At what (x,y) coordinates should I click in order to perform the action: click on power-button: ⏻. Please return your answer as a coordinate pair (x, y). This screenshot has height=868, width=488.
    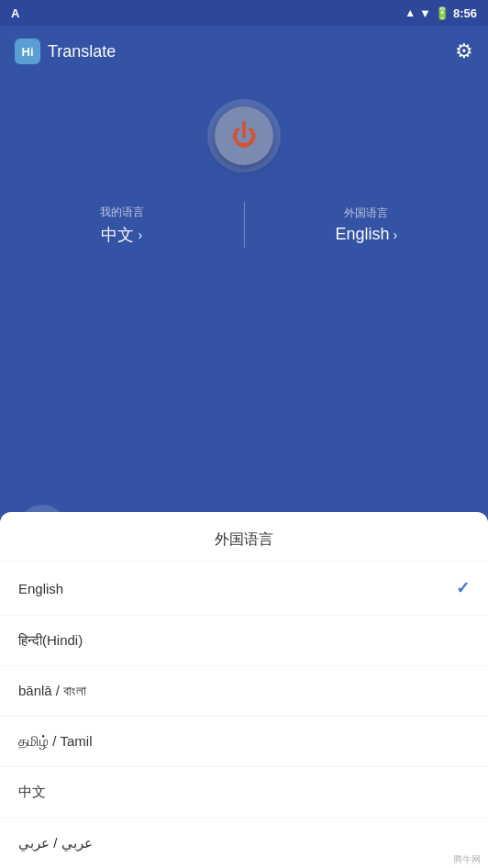
    Looking at the image, I should click on (244, 136).